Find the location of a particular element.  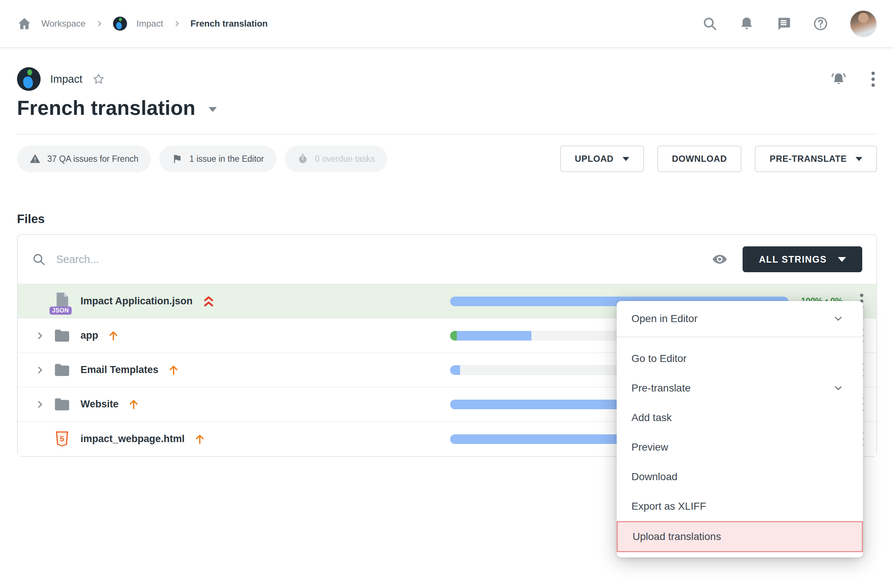

project-header: Impact is located at coordinates (447, 79).